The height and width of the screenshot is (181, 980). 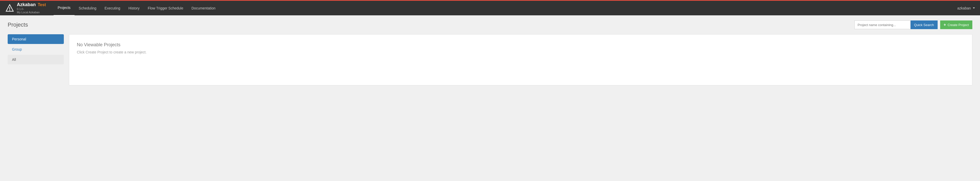 I want to click on sidebar: Personal Group All, so click(x=36, y=50).